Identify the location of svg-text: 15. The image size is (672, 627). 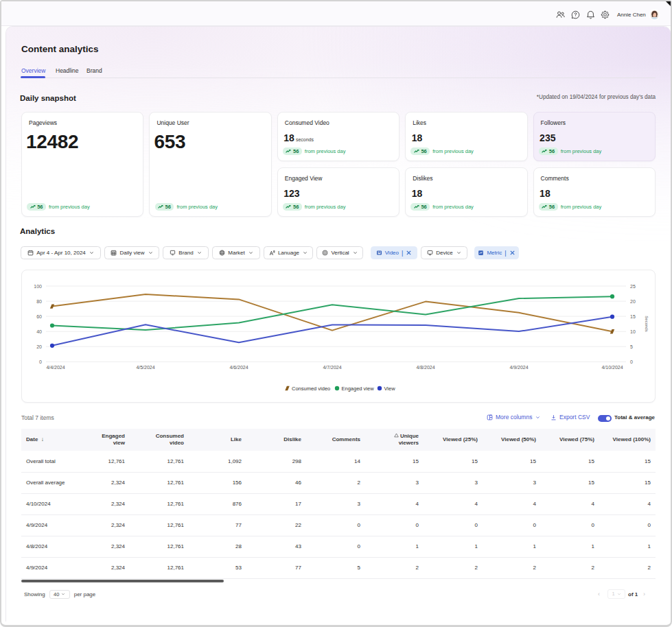
(633, 317).